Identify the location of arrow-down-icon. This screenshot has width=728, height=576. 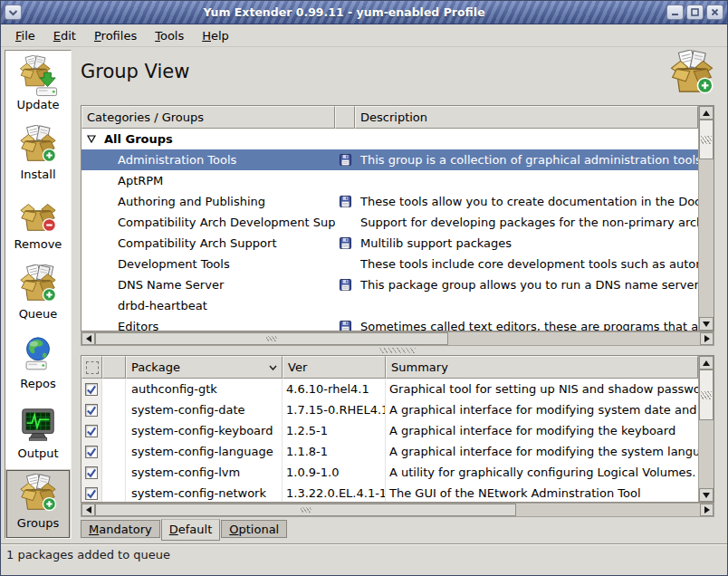
(706, 324).